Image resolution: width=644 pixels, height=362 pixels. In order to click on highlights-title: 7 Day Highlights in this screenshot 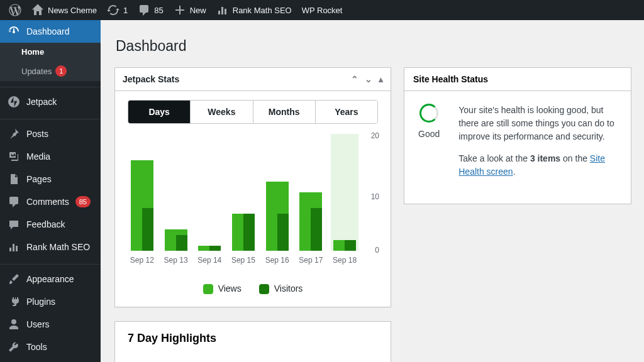, I will do `click(253, 338)`.